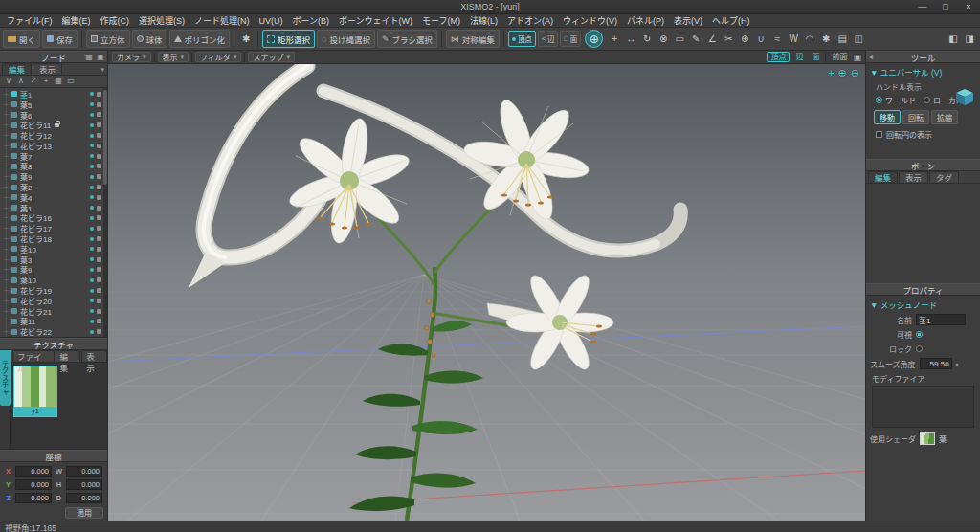 The image size is (980, 532). I want to click on tool-icon: ✂, so click(728, 38).